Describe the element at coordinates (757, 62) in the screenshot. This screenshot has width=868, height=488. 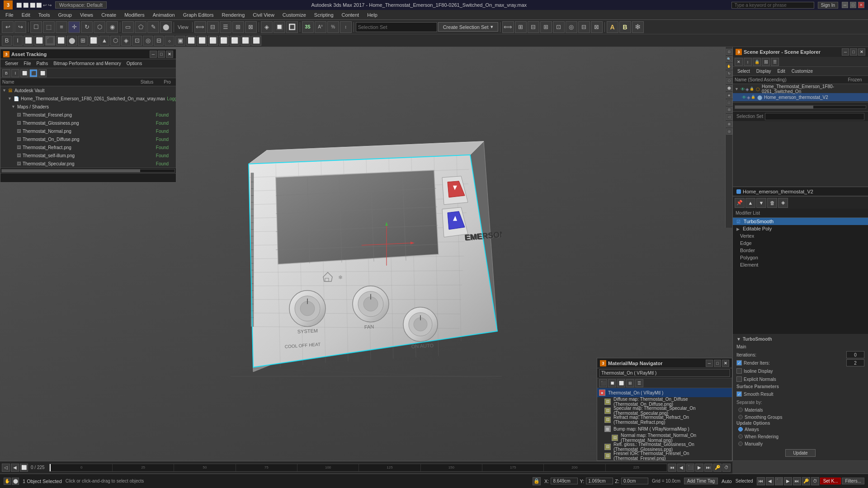
I see `scene-lock-btn: 🔒` at that location.